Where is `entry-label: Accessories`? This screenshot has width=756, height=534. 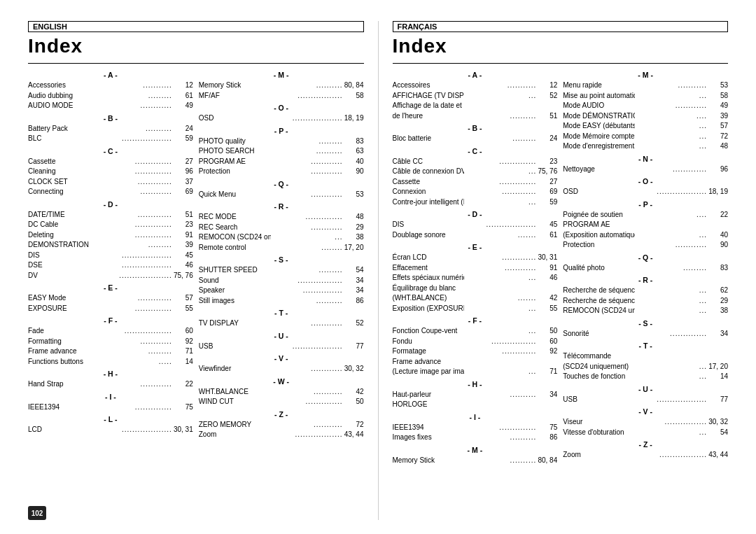 entry-label: Accessories is located at coordinates (64, 85).